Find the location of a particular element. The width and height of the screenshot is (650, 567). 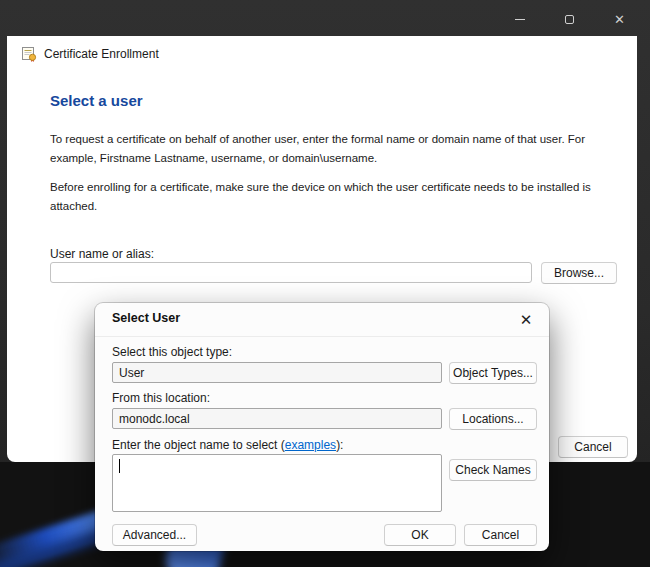

location-label: From this location: is located at coordinates (161, 398).